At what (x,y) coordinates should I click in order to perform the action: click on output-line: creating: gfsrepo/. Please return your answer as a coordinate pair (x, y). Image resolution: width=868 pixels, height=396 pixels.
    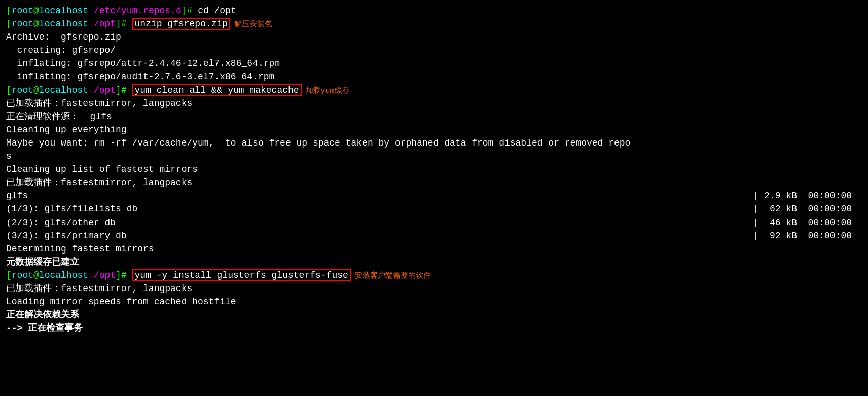
    Looking at the image, I should click on (434, 50).